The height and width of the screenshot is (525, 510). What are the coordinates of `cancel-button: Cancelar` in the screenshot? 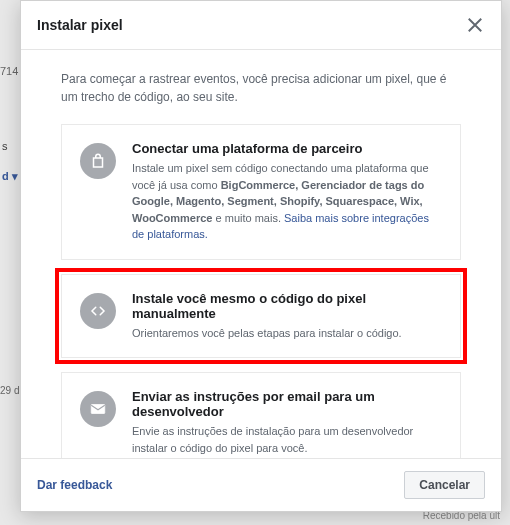 It's located at (444, 485).